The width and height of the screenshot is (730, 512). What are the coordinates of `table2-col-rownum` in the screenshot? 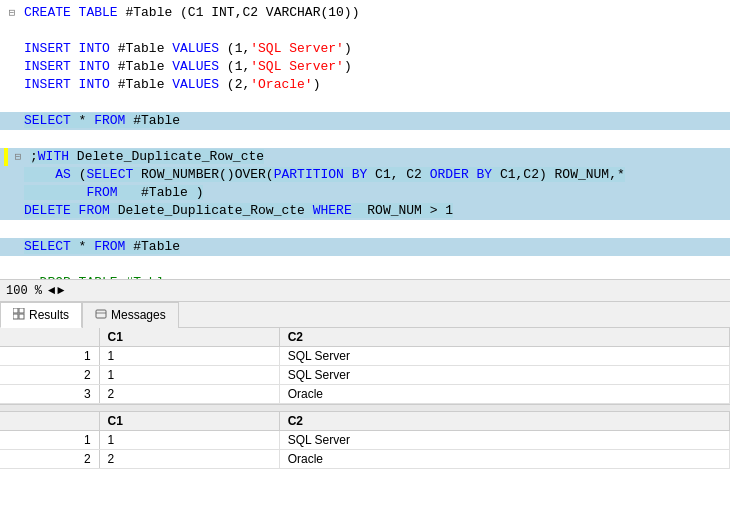 It's located at (50, 422).